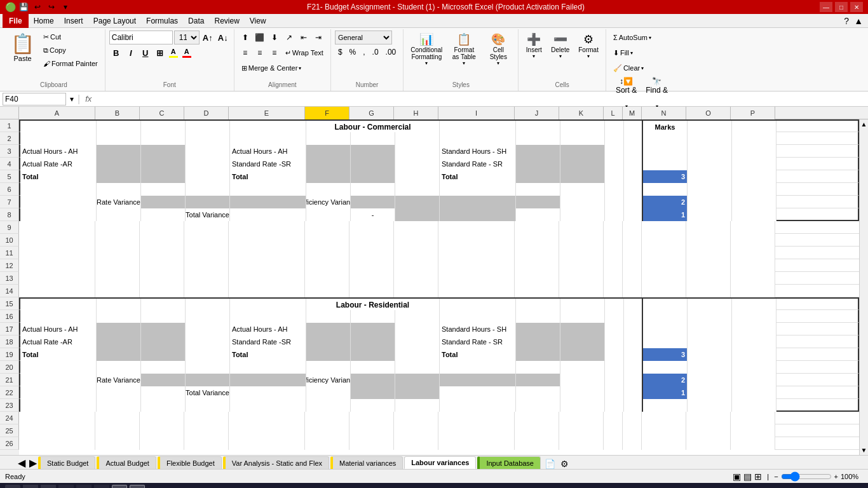 The width and height of the screenshot is (868, 488). Describe the element at coordinates (753, 278) in the screenshot. I see `cell-p13` at that location.